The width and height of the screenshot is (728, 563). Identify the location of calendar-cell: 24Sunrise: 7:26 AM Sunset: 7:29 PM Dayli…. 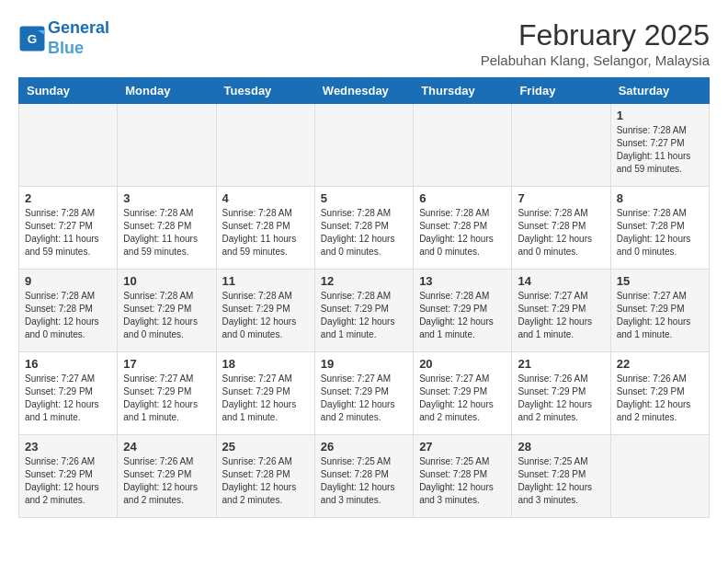
(167, 477).